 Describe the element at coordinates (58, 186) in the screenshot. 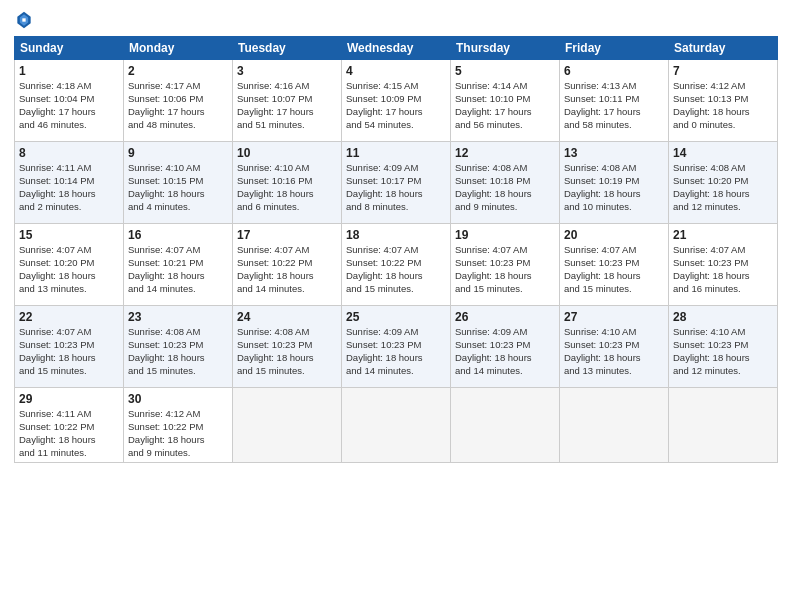

I see `day-info: Sunrise: 4:11 AM Sunset: 10:14 PM Daylig…` at that location.